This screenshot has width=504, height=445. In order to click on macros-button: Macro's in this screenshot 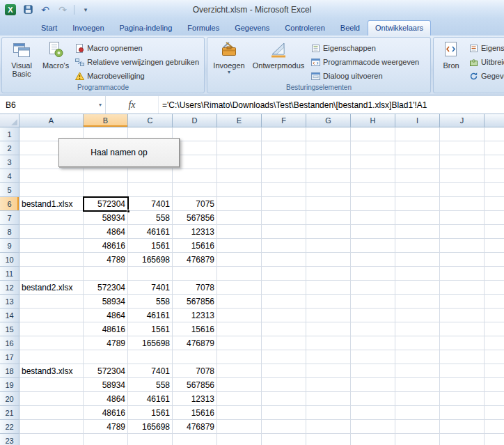, I will do `click(56, 61)`.